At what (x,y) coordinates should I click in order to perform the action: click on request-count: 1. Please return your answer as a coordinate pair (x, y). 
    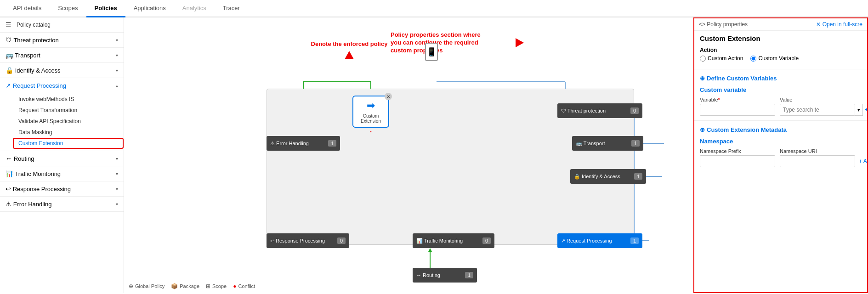
    Looking at the image, I should click on (635, 241).